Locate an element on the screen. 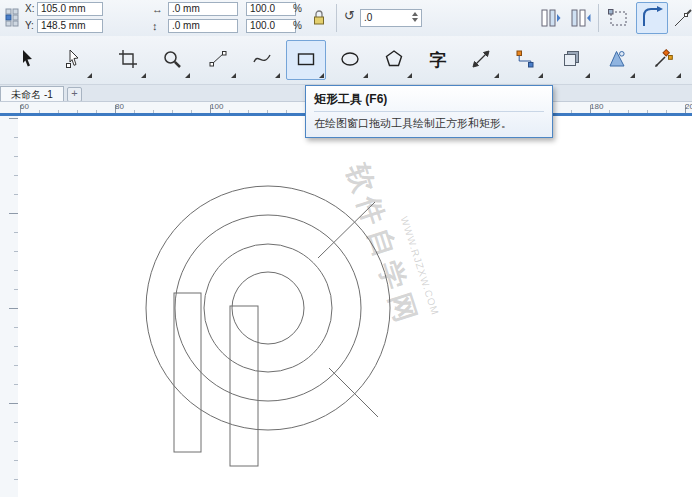 This screenshot has width=692, height=497. columns-button is located at coordinates (550, 19).